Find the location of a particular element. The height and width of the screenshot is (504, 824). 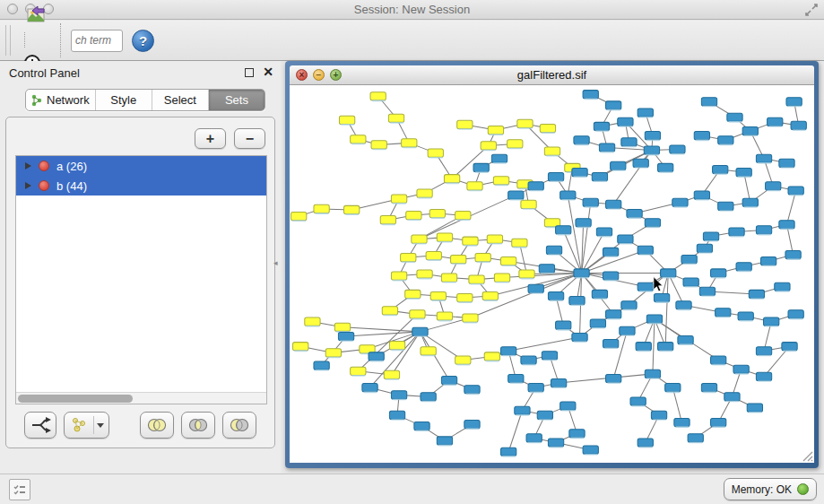

fullscreen-icon is located at coordinates (811, 10).